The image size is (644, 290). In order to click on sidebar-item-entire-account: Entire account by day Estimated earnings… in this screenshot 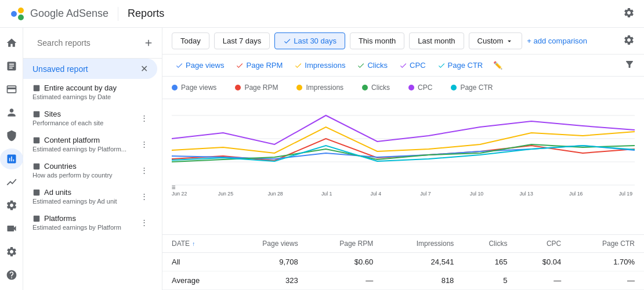, I will do `click(91, 92)`.